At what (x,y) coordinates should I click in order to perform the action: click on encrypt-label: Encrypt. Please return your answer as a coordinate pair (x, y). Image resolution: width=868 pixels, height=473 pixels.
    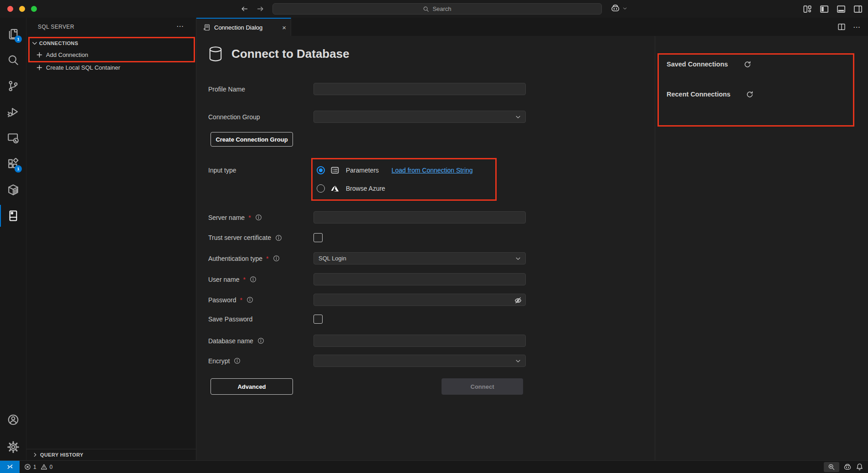
    Looking at the image, I should click on (224, 361).